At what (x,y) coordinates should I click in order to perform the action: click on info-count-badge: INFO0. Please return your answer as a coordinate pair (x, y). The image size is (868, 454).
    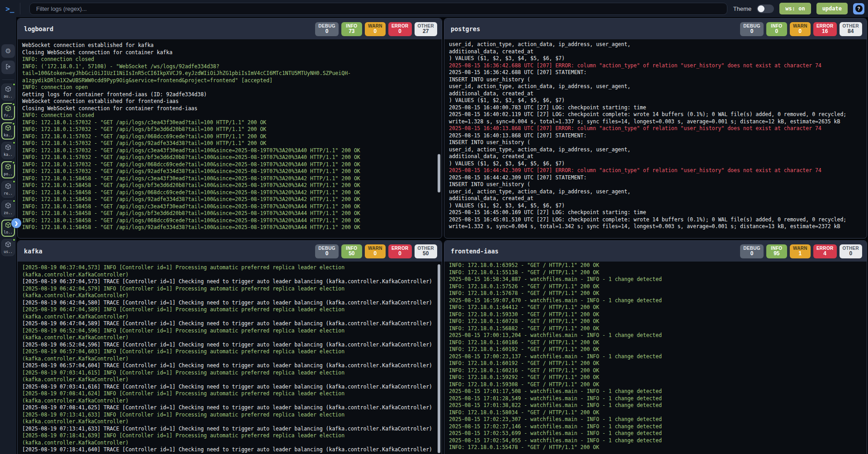
    Looking at the image, I should click on (777, 29).